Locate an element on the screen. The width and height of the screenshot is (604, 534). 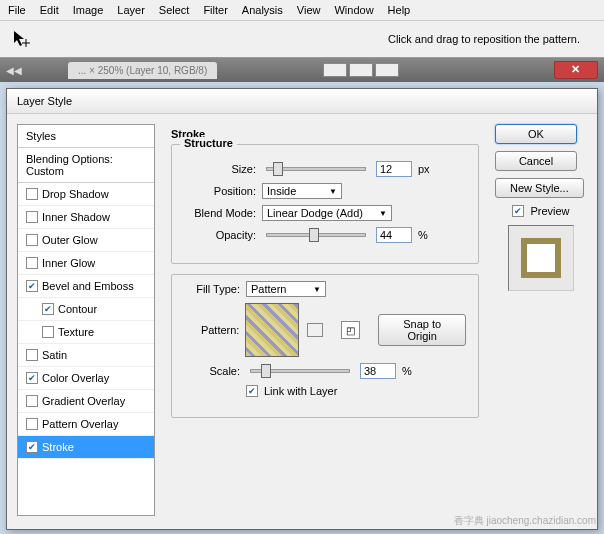
menu-filter: Filter is located at coordinates (215, 10).